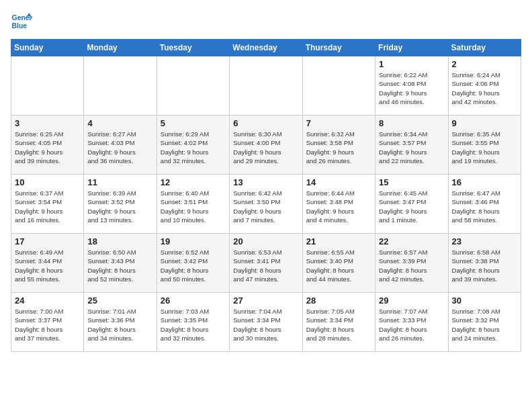 The image size is (532, 411). Describe the element at coordinates (266, 86) in the screenshot. I see `calendar-week-row: 1Sunrise: 6:22 AM Sunset: 4:08 PM Daylig…` at that location.